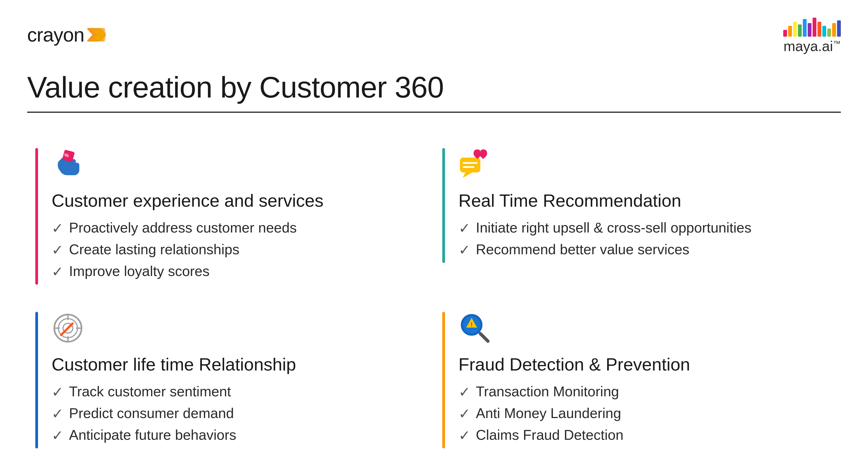 This screenshot has height=474, width=868. Describe the element at coordinates (812, 34) in the screenshot. I see `maya-logo: maya.ai™` at that location.